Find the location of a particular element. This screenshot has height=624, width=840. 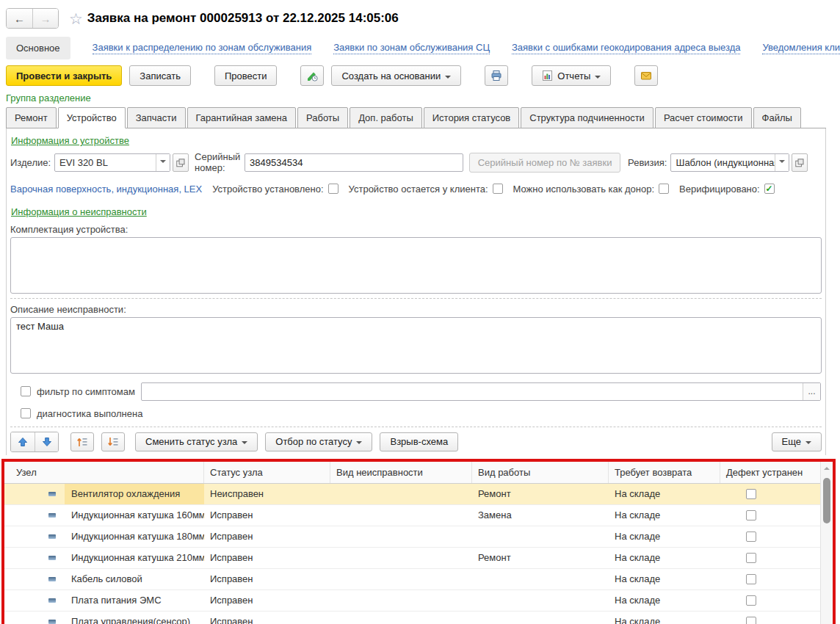

move-to-top-button is located at coordinates (82, 442).